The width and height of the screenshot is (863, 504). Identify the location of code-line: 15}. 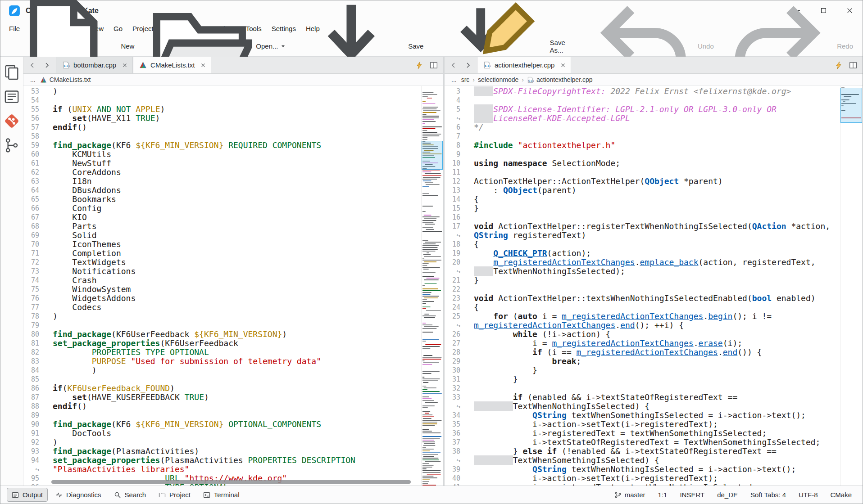
(642, 208).